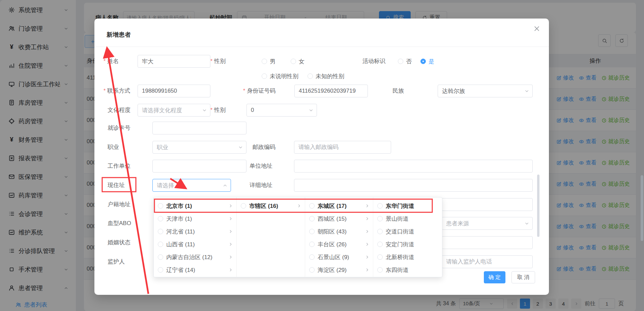 This screenshot has height=311, width=644. Describe the element at coordinates (268, 61) in the screenshot. I see `gender-radio-male: 男` at that location.